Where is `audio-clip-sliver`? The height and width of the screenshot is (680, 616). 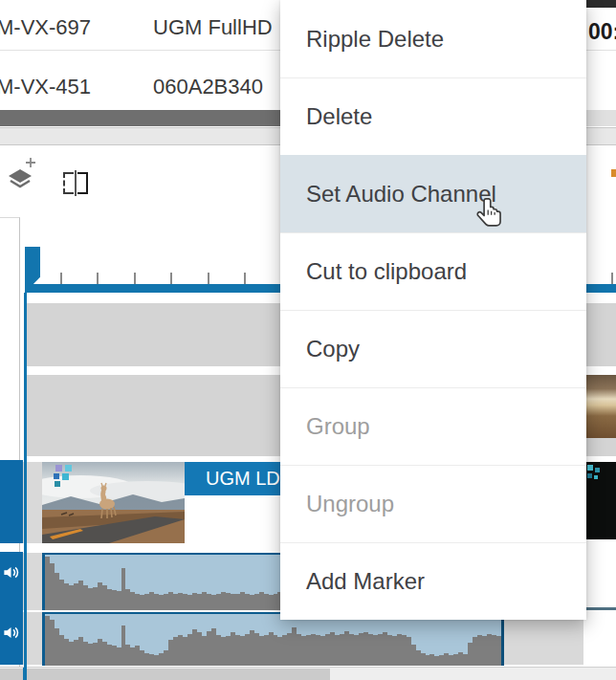 audio-clip-sliver is located at coordinates (600, 604).